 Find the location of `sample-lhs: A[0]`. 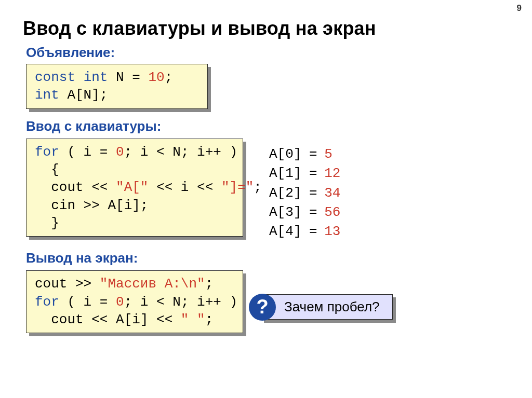

sample-lhs: A[0] is located at coordinates (285, 154).